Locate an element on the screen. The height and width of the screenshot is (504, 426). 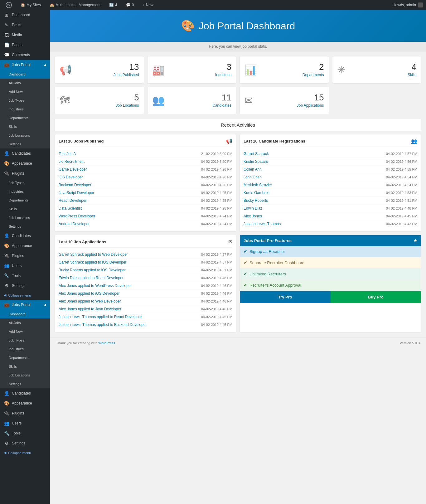
megaphone-icon: 📢 is located at coordinates (66, 70).